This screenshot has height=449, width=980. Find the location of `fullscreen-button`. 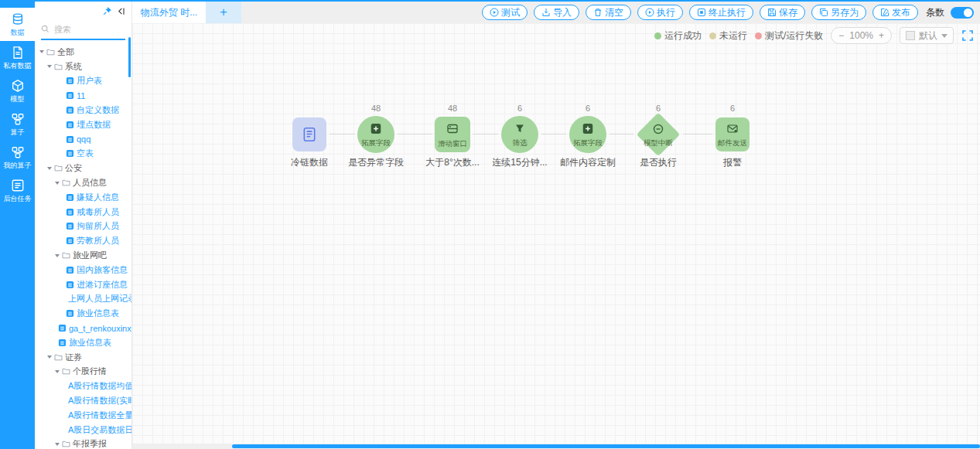

fullscreen-button is located at coordinates (968, 36).